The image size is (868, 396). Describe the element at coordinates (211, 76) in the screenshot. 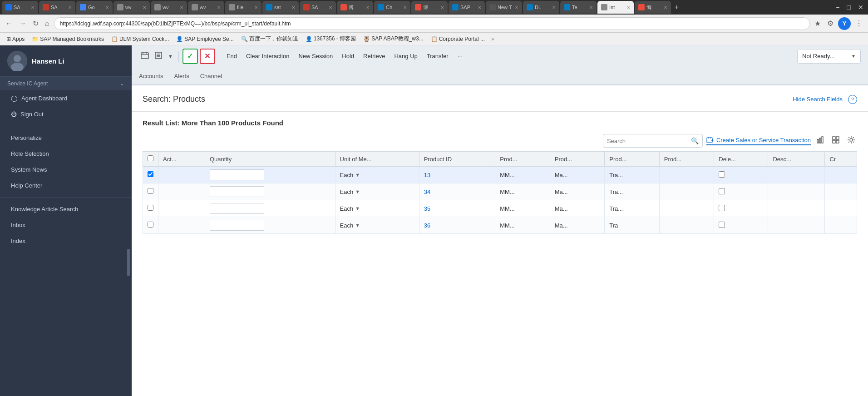

I see `tab-channel: Channel` at that location.